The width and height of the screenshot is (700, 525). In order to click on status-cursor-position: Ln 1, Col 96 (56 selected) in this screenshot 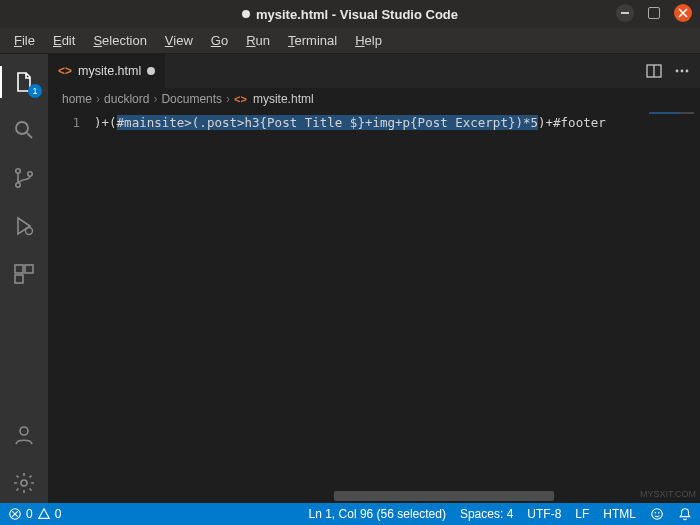, I will do `click(378, 514)`.